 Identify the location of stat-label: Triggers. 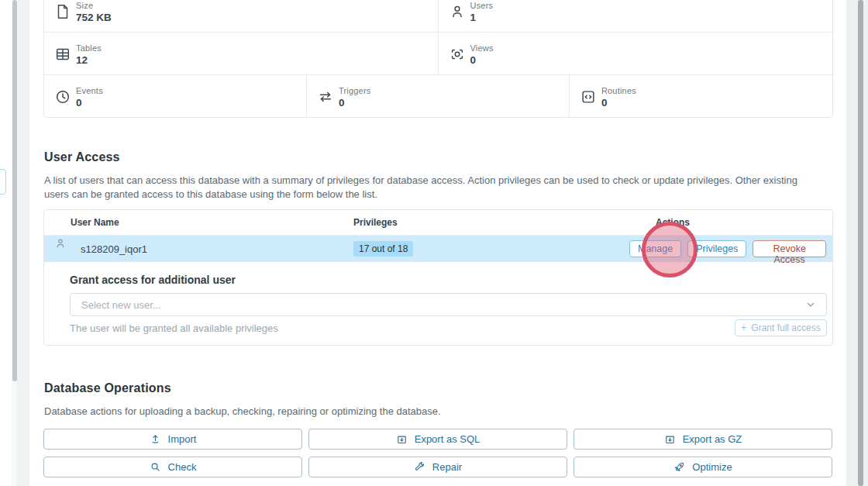
(454, 91).